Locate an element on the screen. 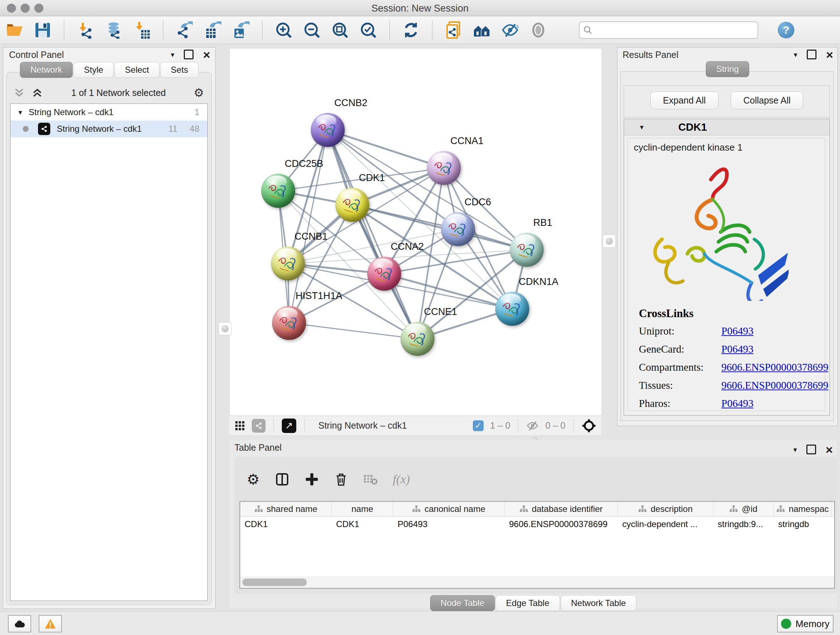  duplicate-network-icon is located at coordinates (453, 30).